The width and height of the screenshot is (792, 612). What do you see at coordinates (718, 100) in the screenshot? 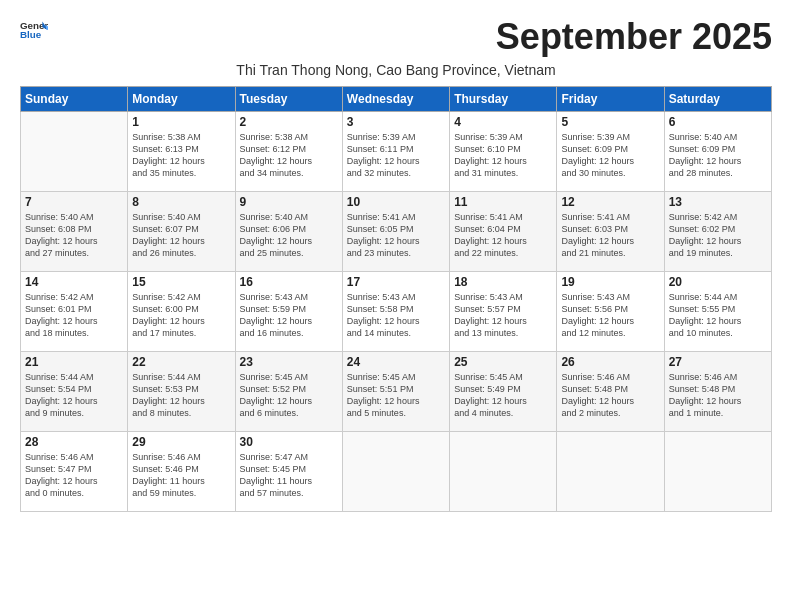
I see `col-saturday: Saturday` at bounding box center [718, 100].